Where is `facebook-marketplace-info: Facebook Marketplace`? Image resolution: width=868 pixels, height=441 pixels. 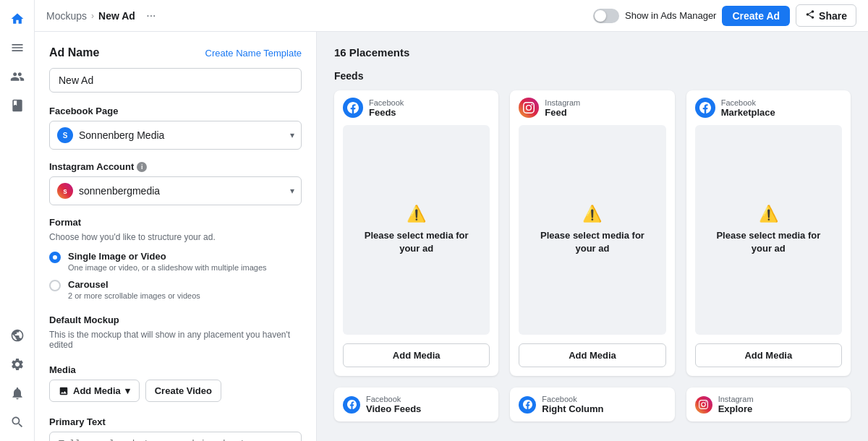 facebook-marketplace-info: Facebook Marketplace is located at coordinates (748, 108).